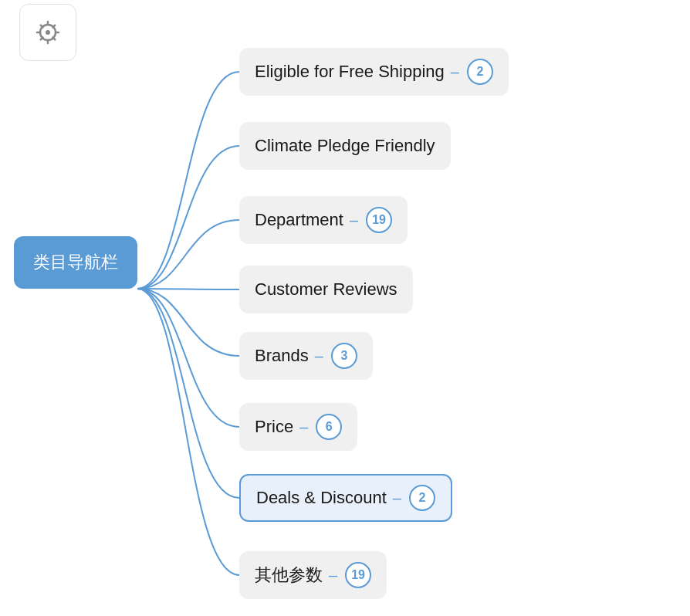 The width and height of the screenshot is (690, 616). What do you see at coordinates (358, 575) in the screenshot?
I see `badge-other-params: 19` at bounding box center [358, 575].